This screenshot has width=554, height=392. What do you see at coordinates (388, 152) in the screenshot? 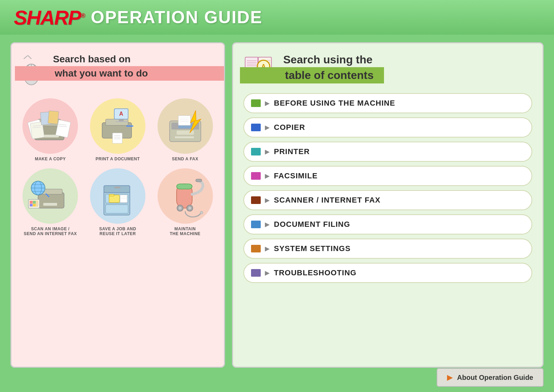
I see `menu-item-printer: ▶ PRINTER` at bounding box center [388, 152].